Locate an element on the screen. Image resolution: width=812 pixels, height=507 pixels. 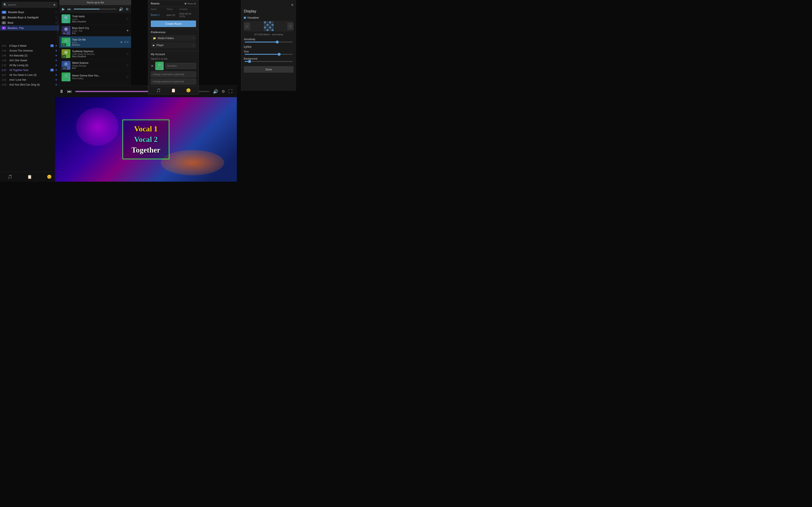
progress-bar is located at coordinates (95, 9).